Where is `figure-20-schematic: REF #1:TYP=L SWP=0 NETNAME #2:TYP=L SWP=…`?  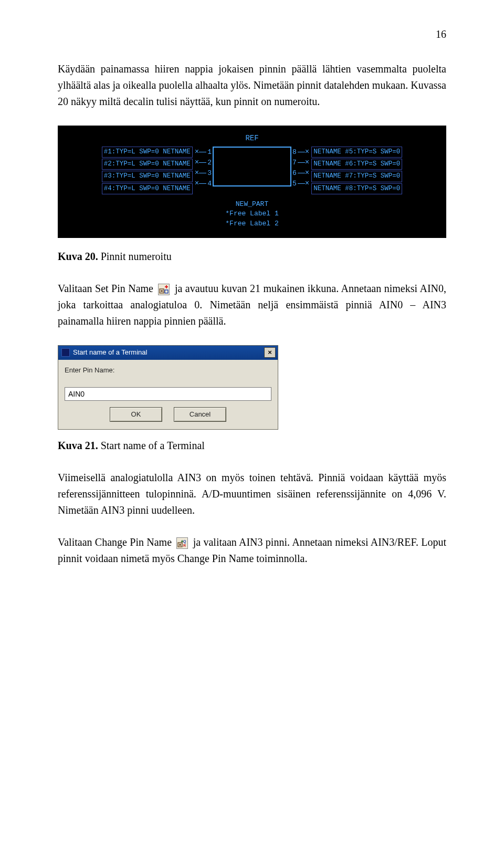 figure-20-schematic: REF #1:TYP=L SWP=0 NETNAME #2:TYP=L SWP=… is located at coordinates (252, 182).